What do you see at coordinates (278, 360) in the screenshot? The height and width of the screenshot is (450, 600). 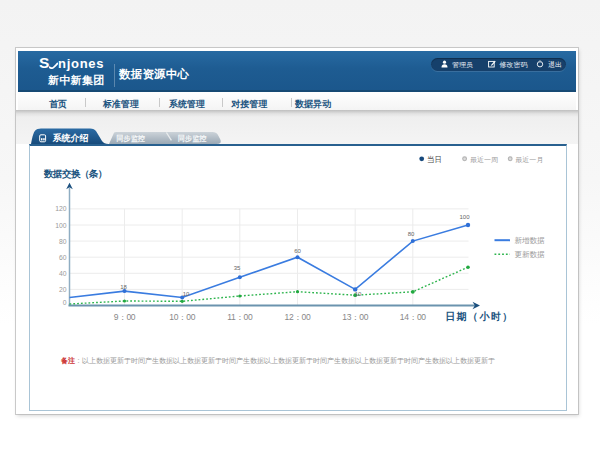 I see `svg-text:备注：以上数据更新于时间产生数据以上数据更新于时间产生数据以: 备注：以上数据更新于时间产生数据以上数据更新于时间产生数据以上数据更新于时间产生…` at bounding box center [278, 360].